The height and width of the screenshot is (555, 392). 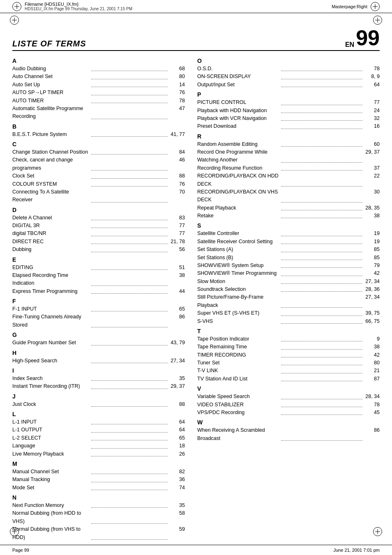 What do you see at coordinates (288, 258) in the screenshot?
I see `list-item: Set Stations (B)85` at bounding box center [288, 258].